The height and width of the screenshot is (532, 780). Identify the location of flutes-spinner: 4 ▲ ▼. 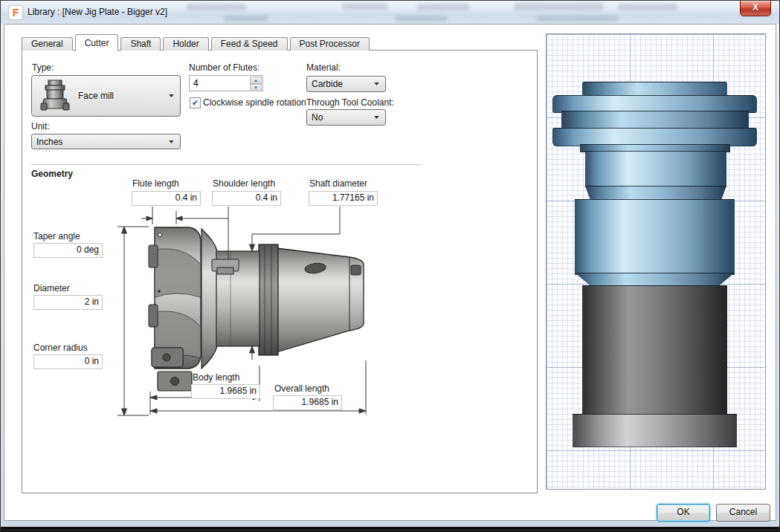
(226, 83).